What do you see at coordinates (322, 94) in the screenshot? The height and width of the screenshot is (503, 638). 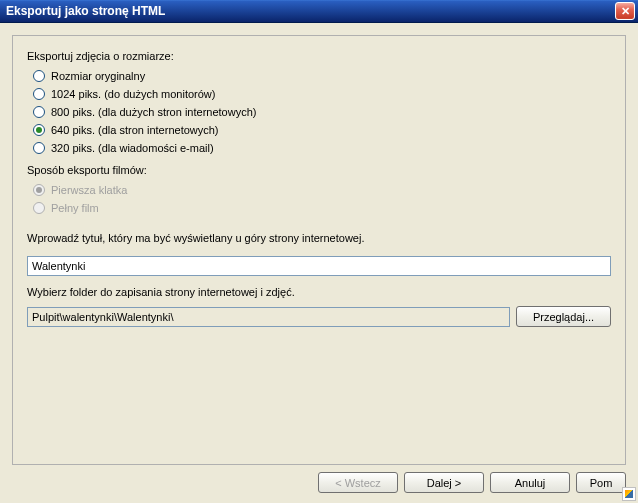 I see `size-option-1024: 1024 piks. (do dużych monitorów)` at bounding box center [322, 94].